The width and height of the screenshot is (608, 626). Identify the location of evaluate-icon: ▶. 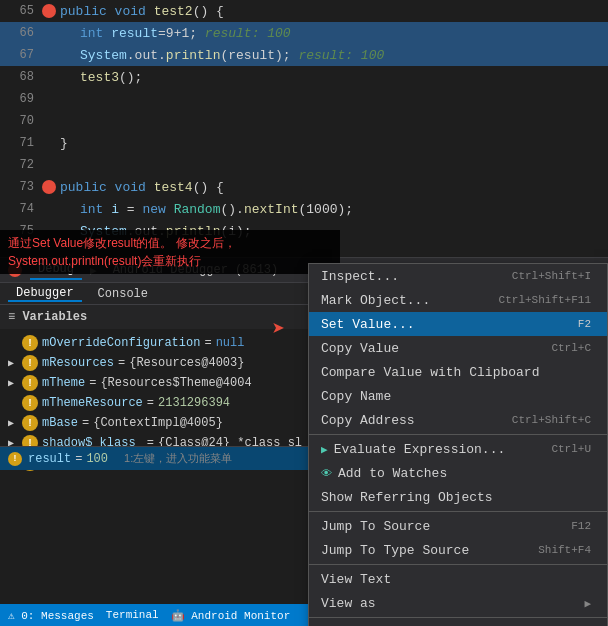
(324, 450).